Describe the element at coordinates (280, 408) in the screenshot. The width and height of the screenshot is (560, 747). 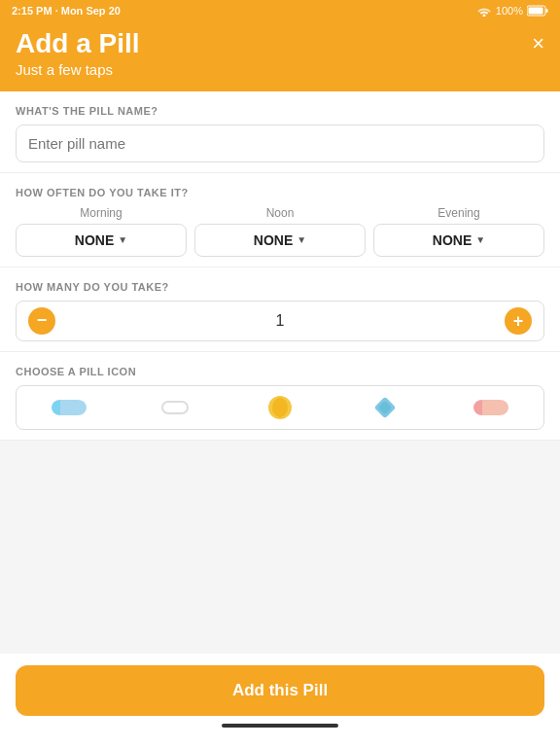
I see `pill-icon-row` at that location.